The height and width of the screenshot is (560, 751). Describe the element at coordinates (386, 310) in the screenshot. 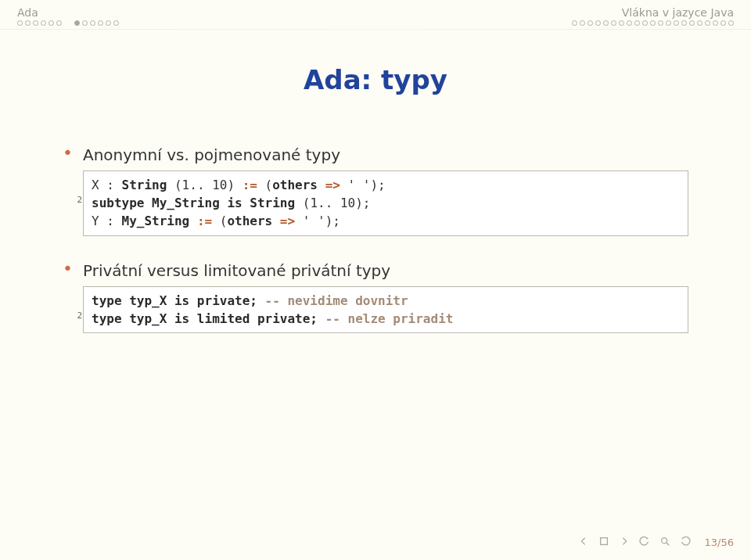

I see `code-block-2: 2 type typ_X is private; -- nevidime dov…` at that location.